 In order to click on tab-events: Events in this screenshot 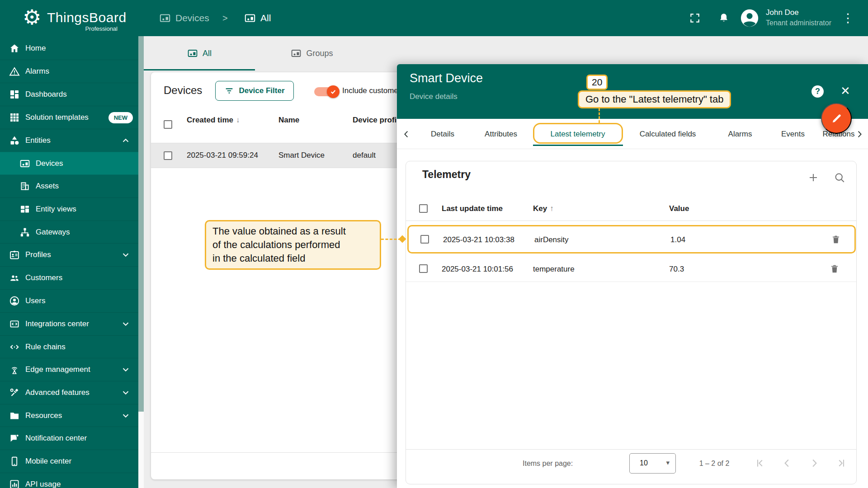, I will do `click(793, 134)`.